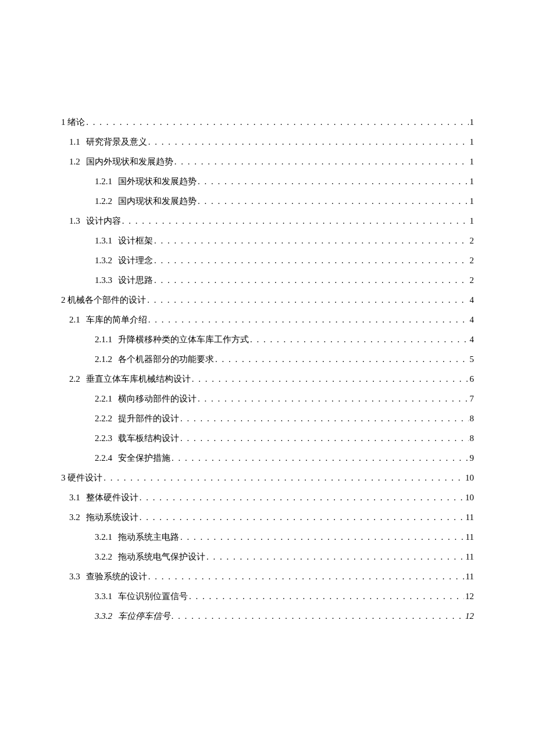 The image size is (535, 756). Describe the element at coordinates (144, 458) in the screenshot. I see `toc-entry-title: 安全保护措施` at that location.